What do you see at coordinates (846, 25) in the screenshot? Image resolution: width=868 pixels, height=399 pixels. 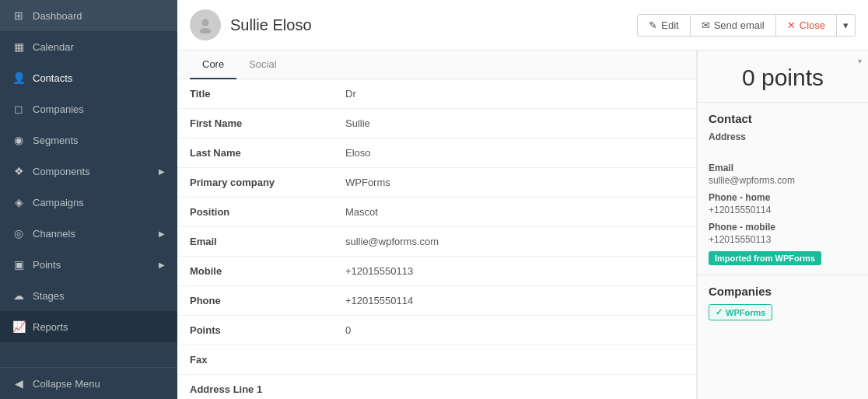 I see `chevron-down-icon: ▾` at bounding box center [846, 25].